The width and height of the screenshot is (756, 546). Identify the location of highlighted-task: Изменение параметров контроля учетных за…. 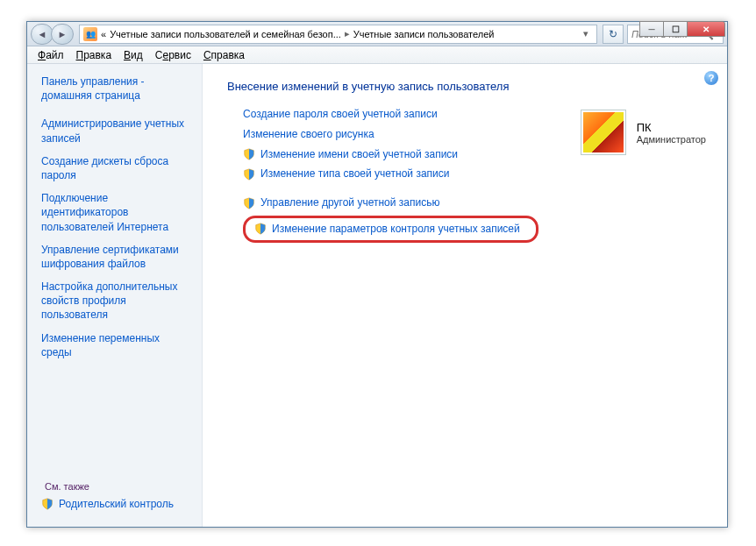
(391, 230).